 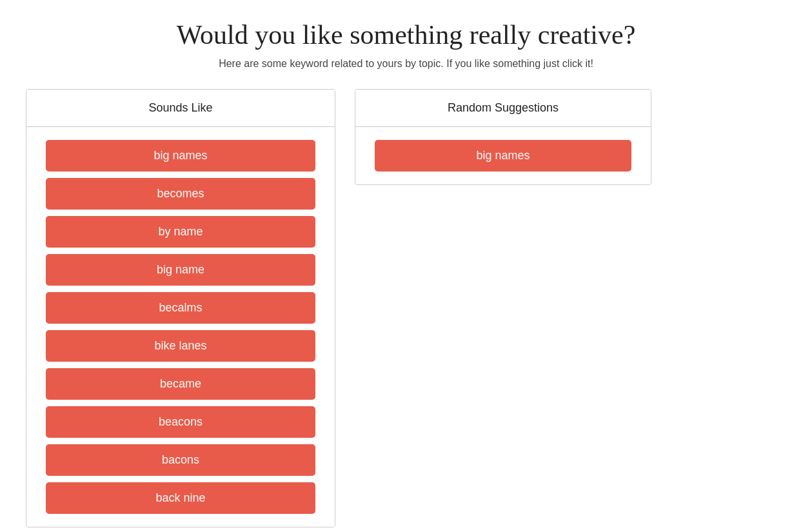 I want to click on sounds-like-button: becalms, so click(x=181, y=308).